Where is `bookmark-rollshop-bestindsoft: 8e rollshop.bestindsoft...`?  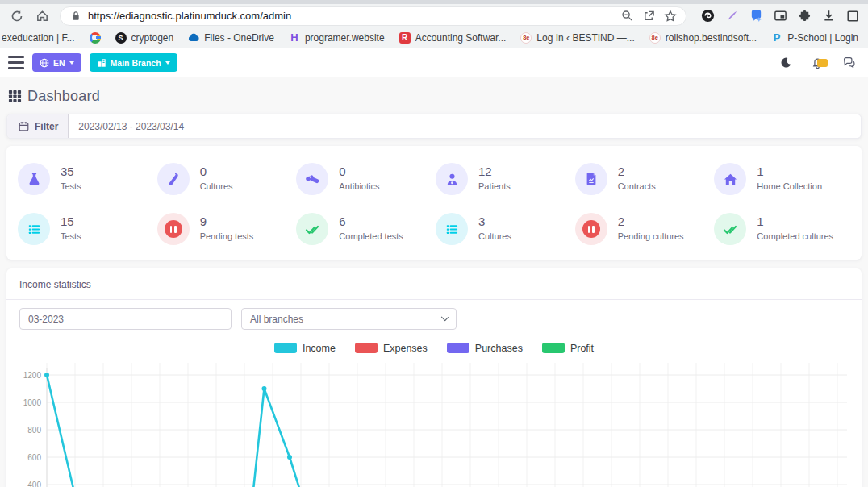
bookmark-rollshop-bestindsoft: 8e rollshop.bestindsoft... is located at coordinates (703, 38).